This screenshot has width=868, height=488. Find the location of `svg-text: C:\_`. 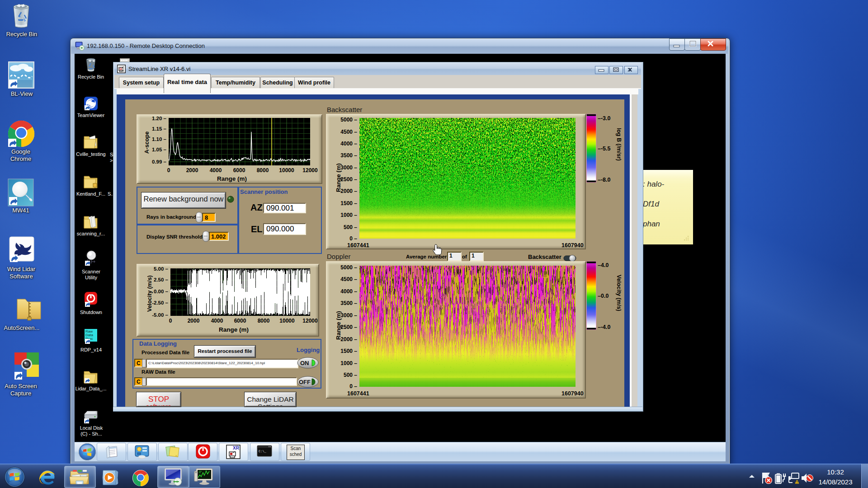

svg-text: C:\_ is located at coordinates (263, 451).